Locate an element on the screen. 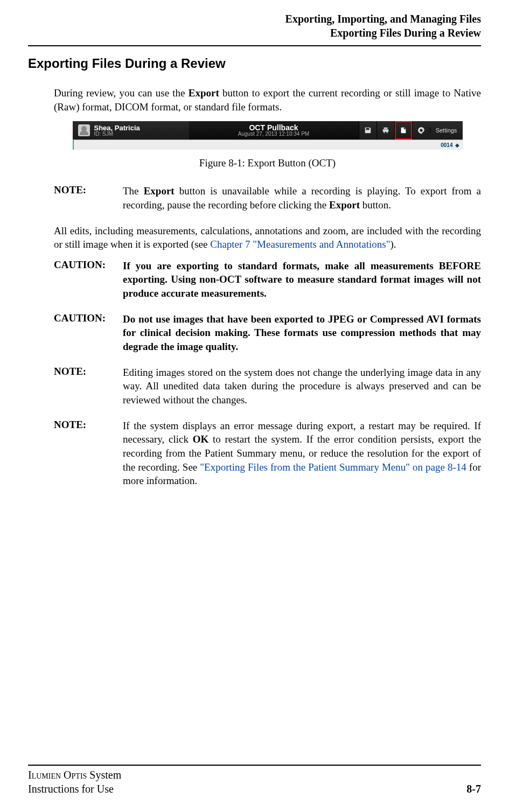 The image size is (509, 812). text-run: button. is located at coordinates (375, 205).